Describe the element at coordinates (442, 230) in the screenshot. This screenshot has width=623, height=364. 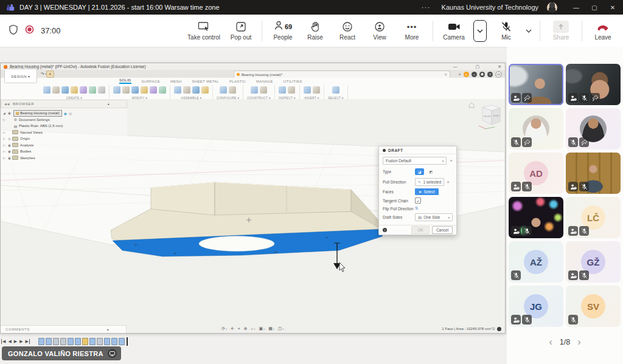
I see `cancel-button: Cancel` at that location.